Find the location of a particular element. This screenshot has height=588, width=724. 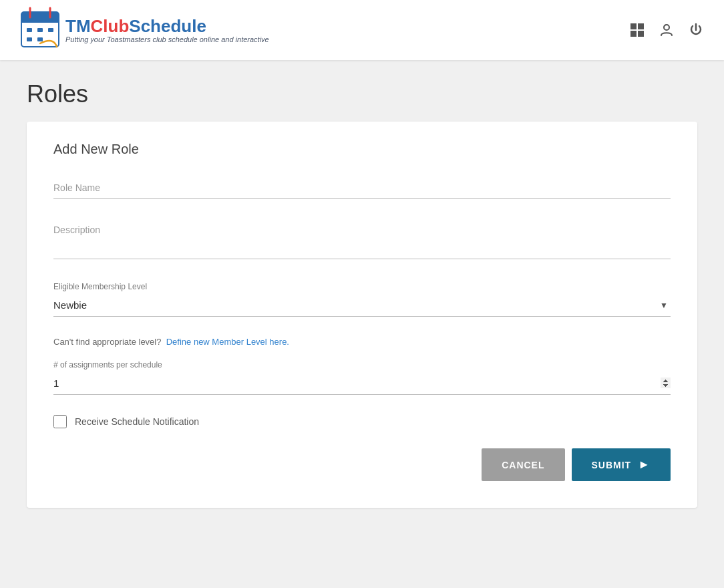

card-title: Add New Role is located at coordinates (362, 150).